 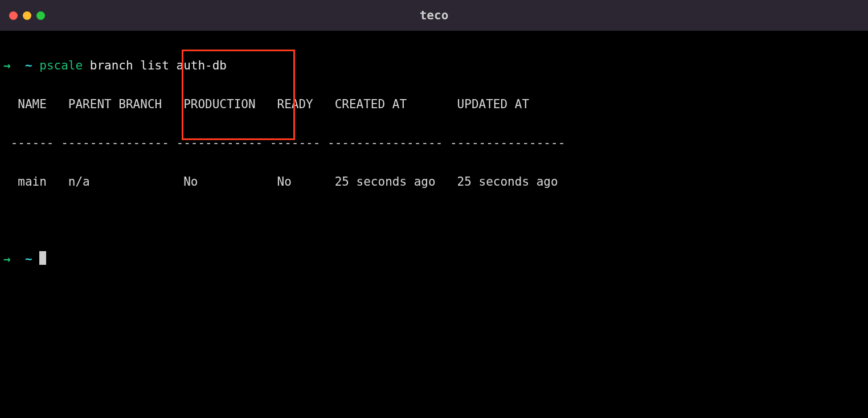 What do you see at coordinates (43, 258) in the screenshot?
I see `cursor-icon` at bounding box center [43, 258].